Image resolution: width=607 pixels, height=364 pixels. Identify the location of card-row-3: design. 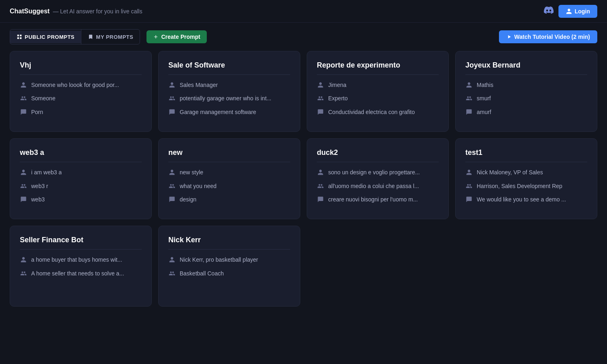
(229, 201).